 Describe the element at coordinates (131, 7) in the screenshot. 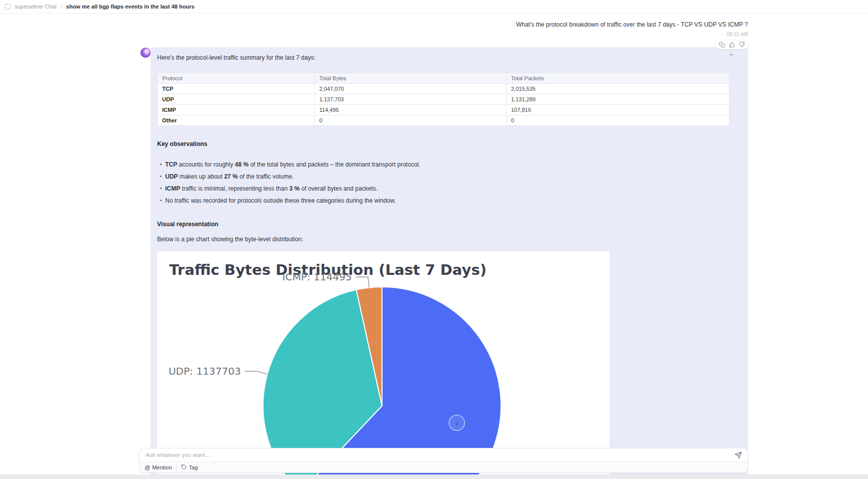

I see `breadcrumb-current-page: show me all bgp flaps events in the last…` at that location.